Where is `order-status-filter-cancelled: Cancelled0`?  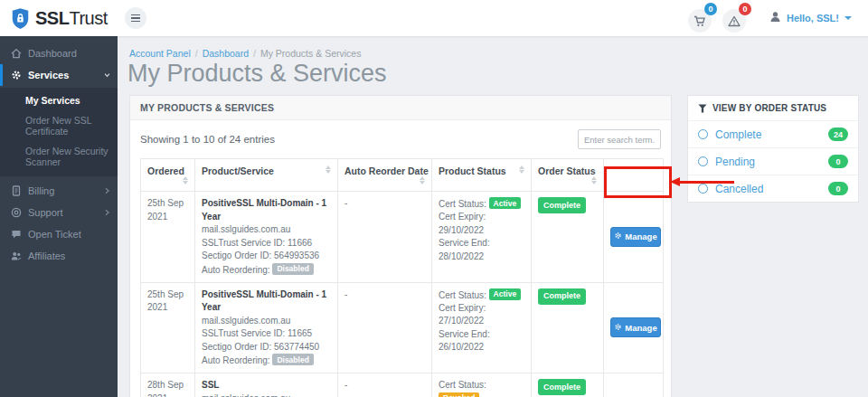
order-status-filter-cancelled: Cancelled0 is located at coordinates (773, 188).